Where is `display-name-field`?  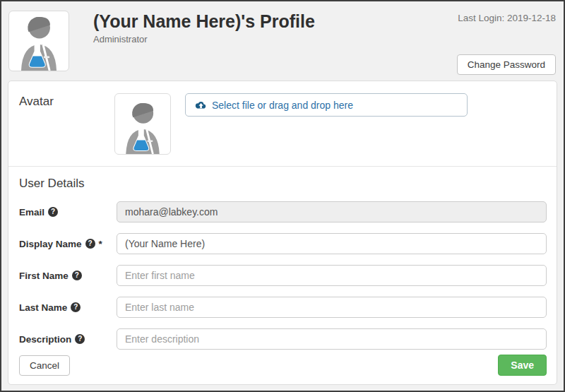
display-name-field is located at coordinates (332, 244).